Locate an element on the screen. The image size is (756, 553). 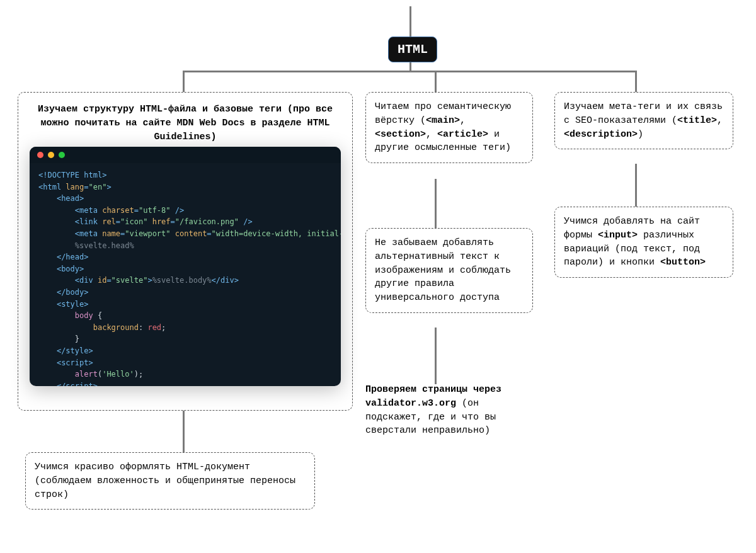
node-alt: Не забываем добавлять альтернативный тек… is located at coordinates (449, 271).